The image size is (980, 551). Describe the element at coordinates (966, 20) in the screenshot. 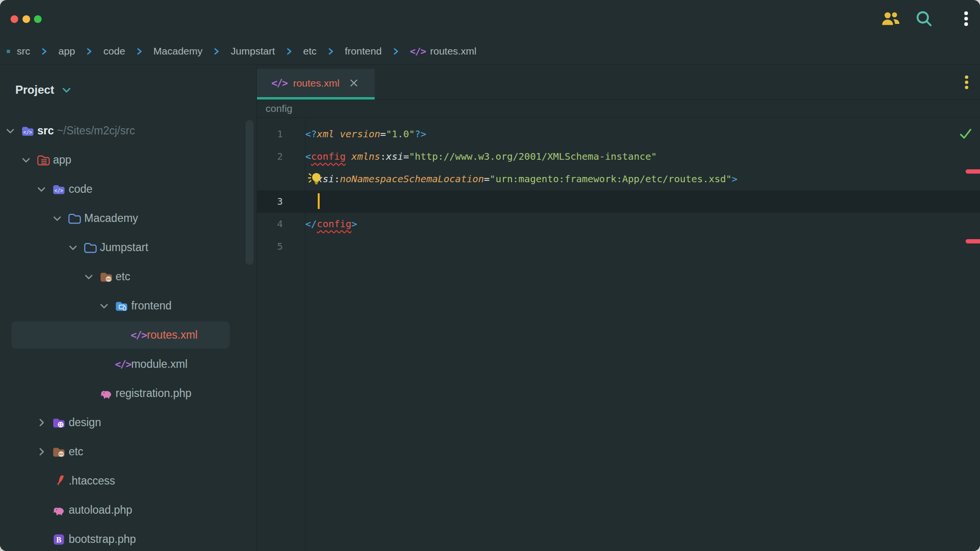

I see `kebab-menu-icon` at that location.